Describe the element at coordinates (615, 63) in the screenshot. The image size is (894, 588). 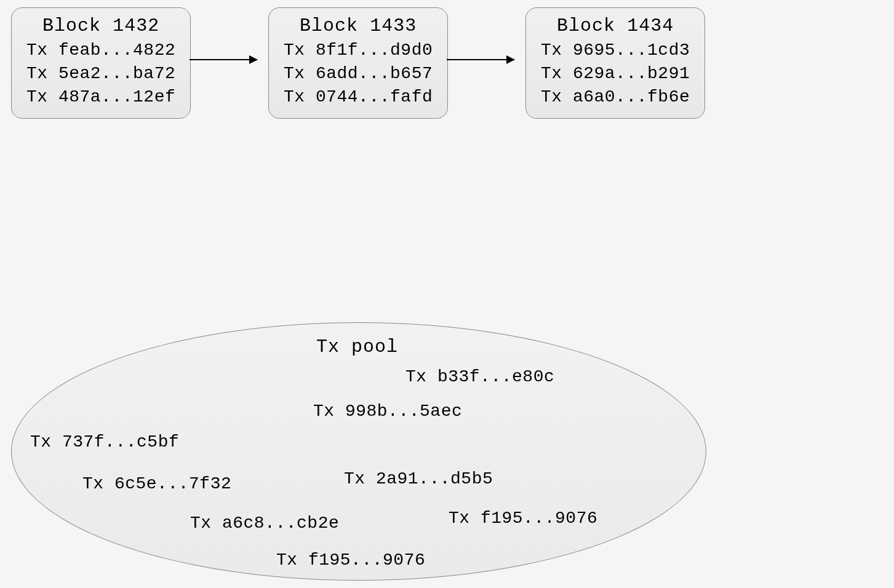
I see `block-1434: Block 1434 Tx 9695...1cd3 Tx 629a...b291…` at that location.